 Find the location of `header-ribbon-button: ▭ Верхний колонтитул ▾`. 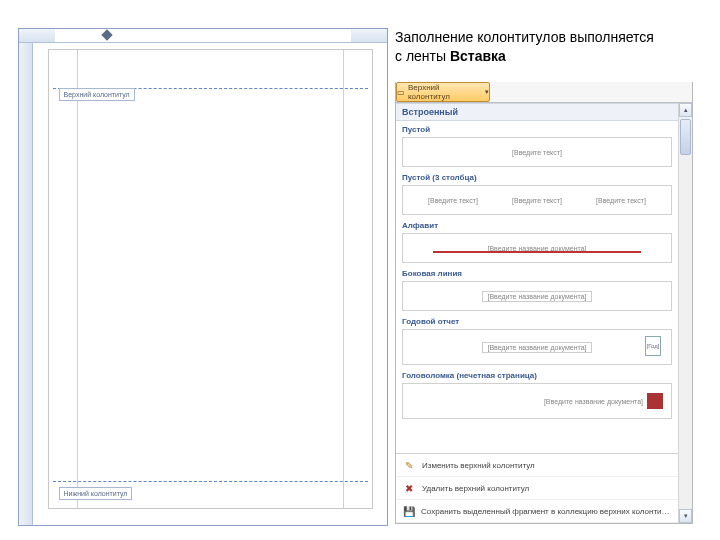

header-ribbon-button: ▭ Верхний колонтитул ▾ is located at coordinates (443, 92).